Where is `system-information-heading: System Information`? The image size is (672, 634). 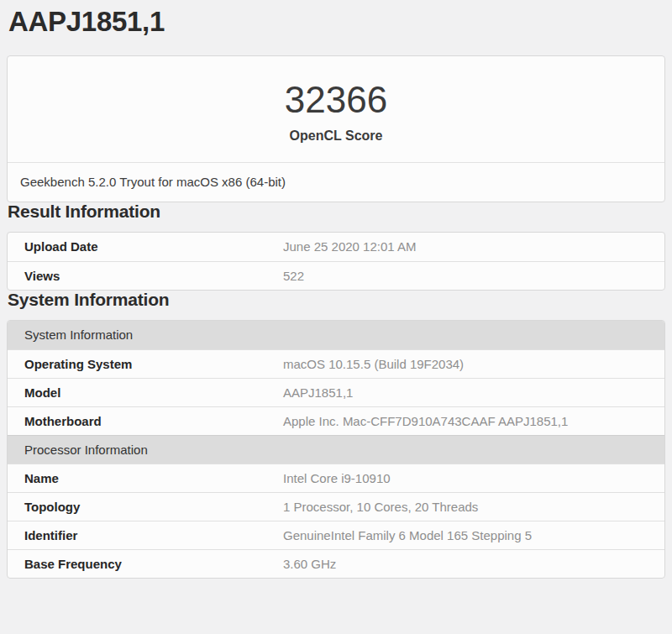
system-information-heading: System Information is located at coordinates (336, 300).